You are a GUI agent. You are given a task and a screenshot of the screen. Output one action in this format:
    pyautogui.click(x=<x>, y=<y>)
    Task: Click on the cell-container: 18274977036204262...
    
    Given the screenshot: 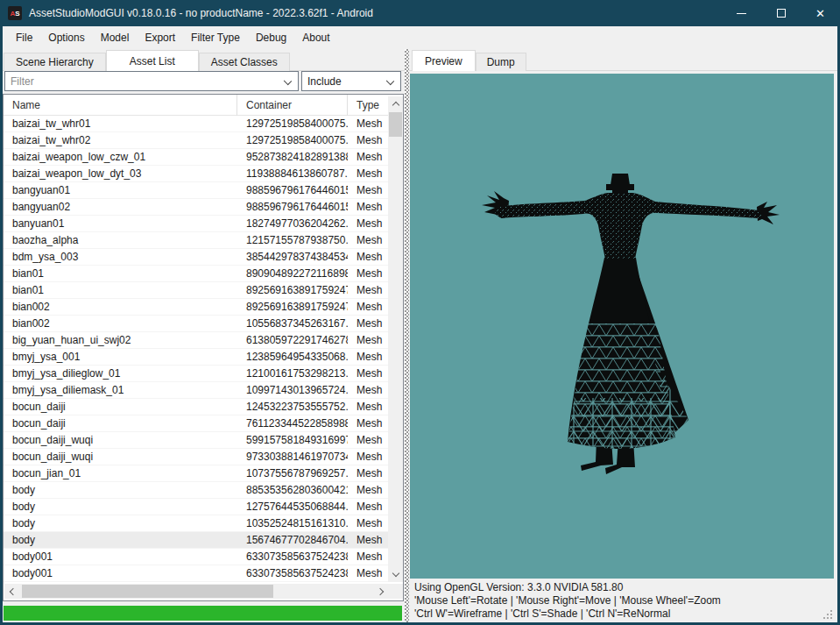 What is the action you would take?
    pyautogui.click(x=293, y=224)
    